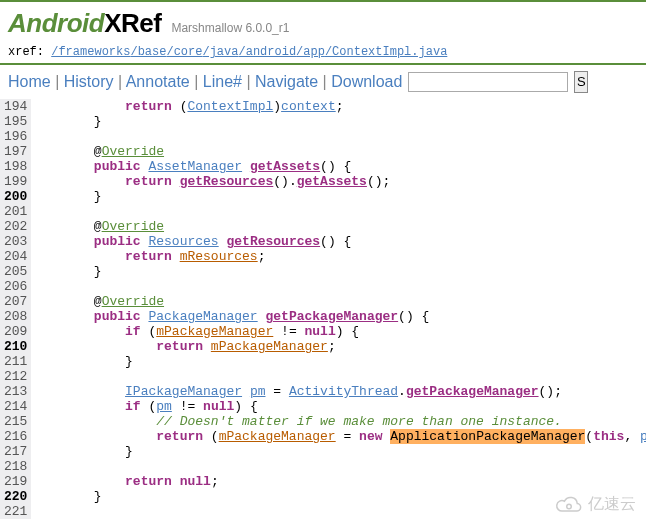 The image size is (646, 523). What do you see at coordinates (148, 52) in the screenshot?
I see `xref-path-segment: /base` at bounding box center [148, 52].